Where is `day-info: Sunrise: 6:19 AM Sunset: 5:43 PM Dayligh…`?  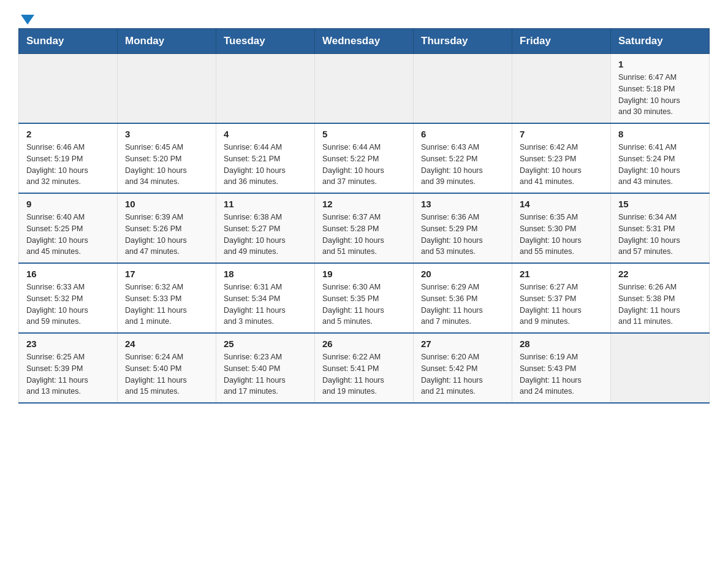
day-info: Sunrise: 6:19 AM Sunset: 5:43 PM Dayligh… is located at coordinates (561, 374).